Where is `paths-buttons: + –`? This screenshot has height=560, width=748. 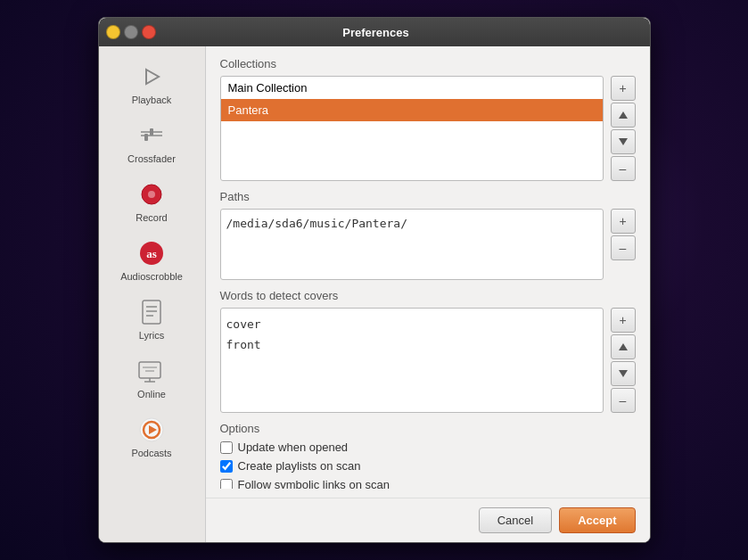
paths-buttons: + – is located at coordinates (623, 244).